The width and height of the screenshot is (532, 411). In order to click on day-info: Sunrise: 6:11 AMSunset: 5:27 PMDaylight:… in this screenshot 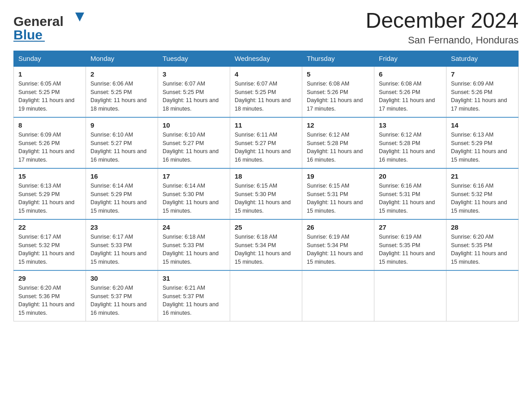, I will do `click(266, 148)`.